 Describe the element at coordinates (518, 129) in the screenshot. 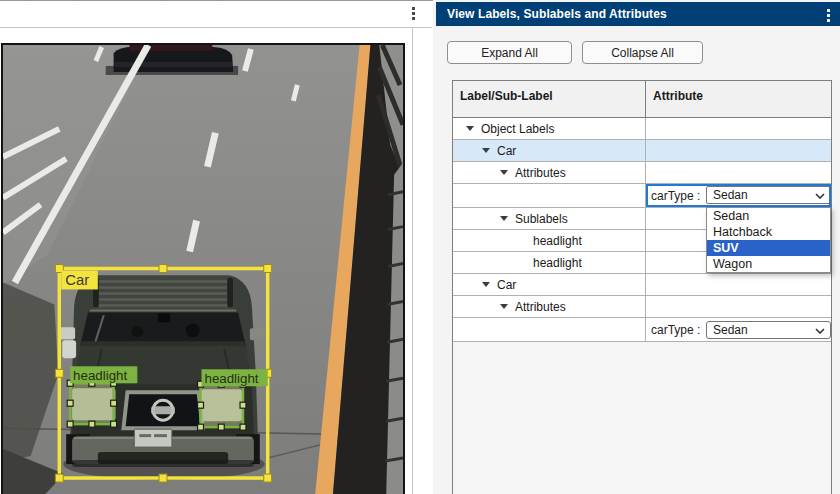

I see `tree-label: Object Labels` at that location.